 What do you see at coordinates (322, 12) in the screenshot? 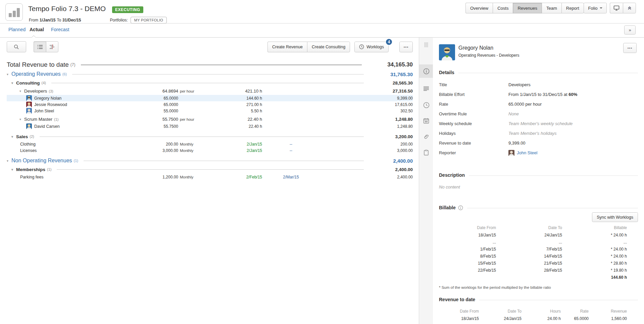
I see `app-header: Tempo Folio 7.3 - DEMO EXECUTING From 1/…` at bounding box center [322, 12].